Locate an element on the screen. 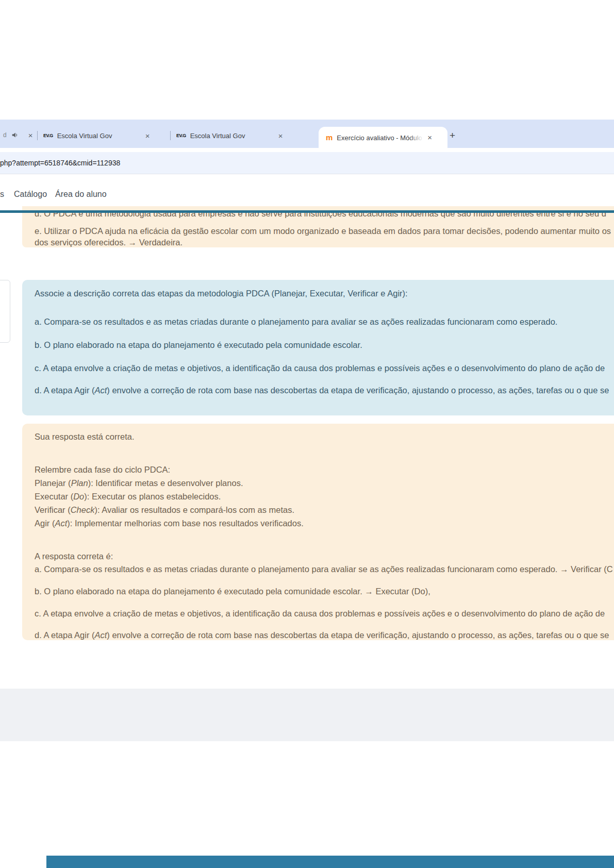  nav-item-truncated: s is located at coordinates (2, 194).